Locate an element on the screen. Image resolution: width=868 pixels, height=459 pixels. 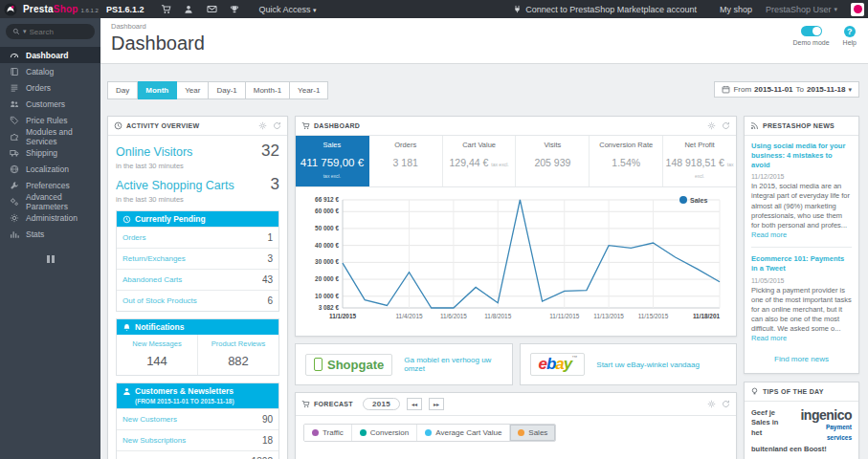
search-input is located at coordinates (56, 33).